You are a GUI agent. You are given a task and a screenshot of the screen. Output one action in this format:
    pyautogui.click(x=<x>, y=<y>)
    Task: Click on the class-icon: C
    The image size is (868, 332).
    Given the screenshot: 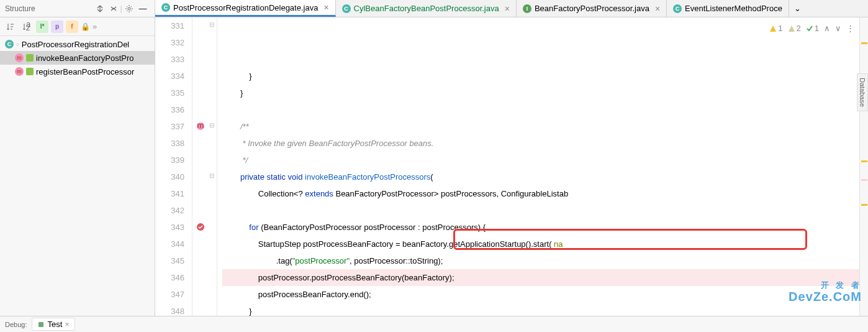 What is the action you would take?
    pyautogui.click(x=9, y=44)
    